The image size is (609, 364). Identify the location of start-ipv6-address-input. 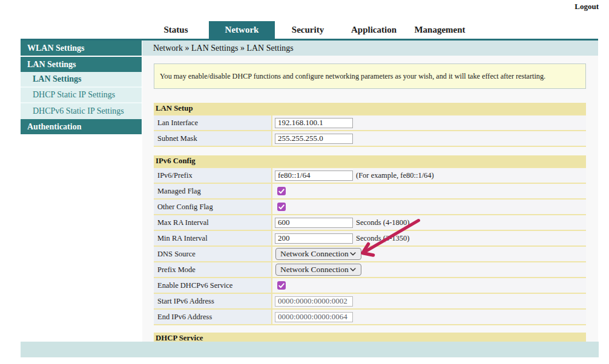
(314, 301).